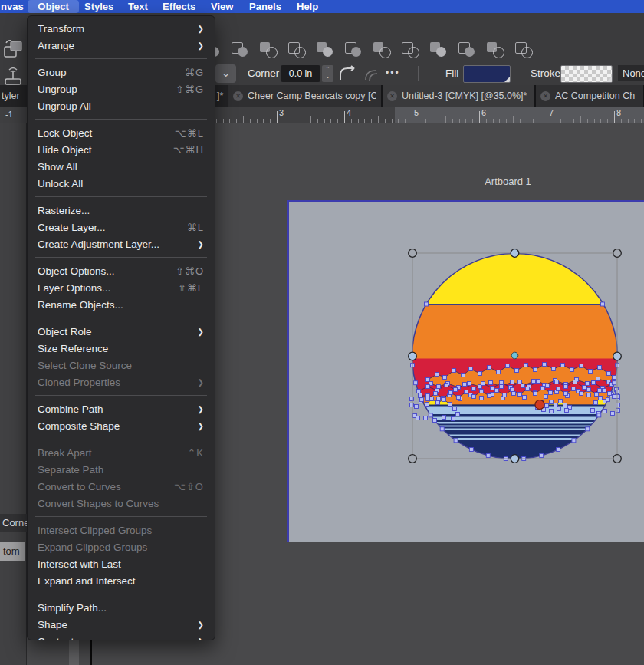 Image resolution: width=644 pixels, height=665 pixels. What do you see at coordinates (121, 637) in the screenshot?
I see `menu-item-content: Content❯` at bounding box center [121, 637].